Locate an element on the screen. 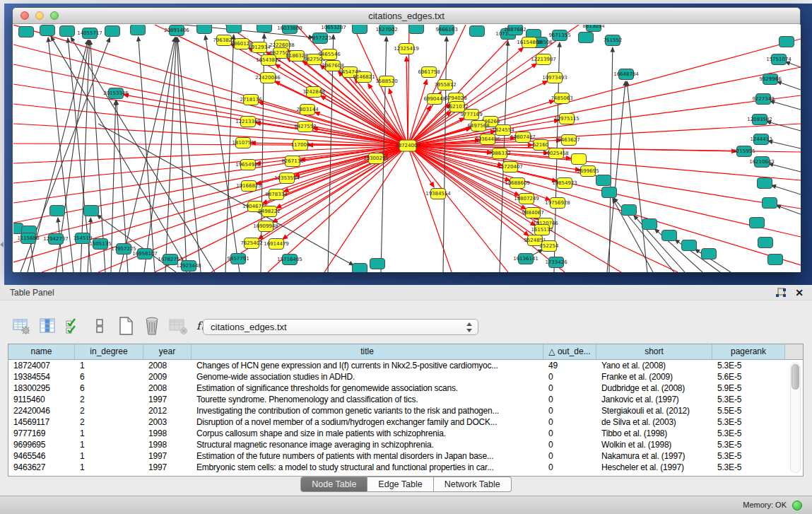  cell-name: 9115460 is located at coordinates (42, 399).